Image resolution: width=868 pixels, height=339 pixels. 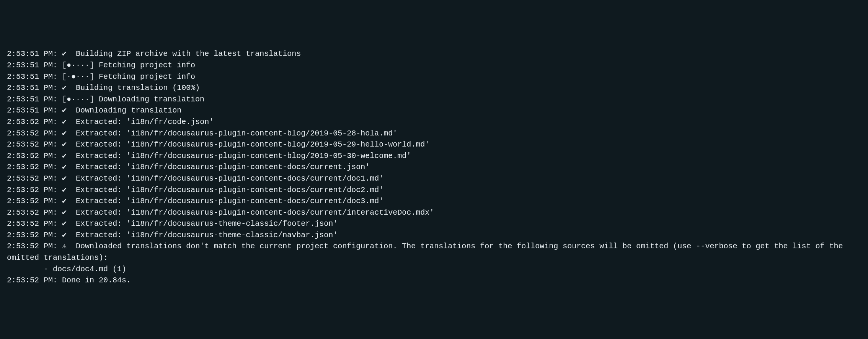 I want to click on log-line: 2:53:52 PM: ✔ Extracted: 'i18n/fr/code.j…, so click(x=434, y=122).